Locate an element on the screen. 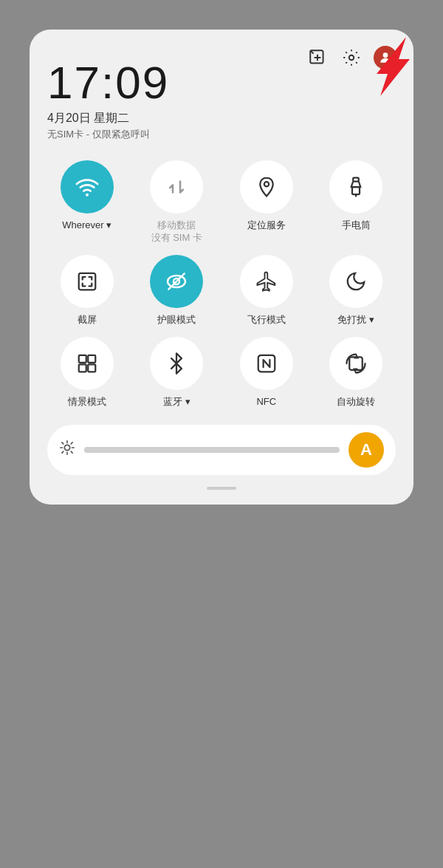 The image size is (443, 868). screenshot-circle is located at coordinates (87, 281).